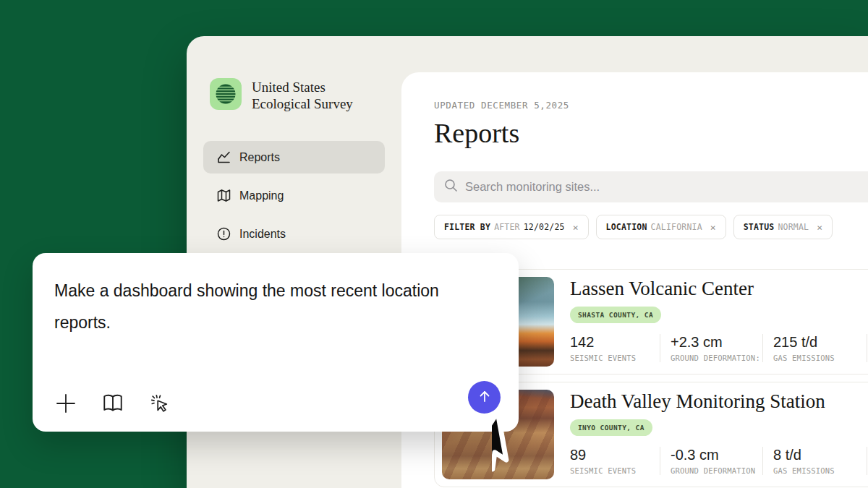  Describe the element at coordinates (485, 398) in the screenshot. I see `send-button` at that location.